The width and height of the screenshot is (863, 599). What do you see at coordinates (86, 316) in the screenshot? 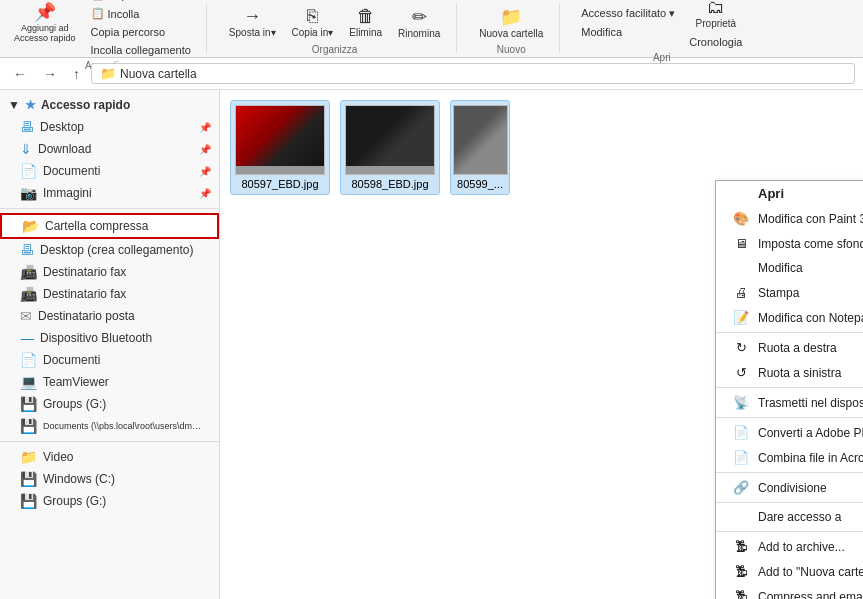
I see `dest-posta-label: Destinatario posta` at bounding box center [86, 316].